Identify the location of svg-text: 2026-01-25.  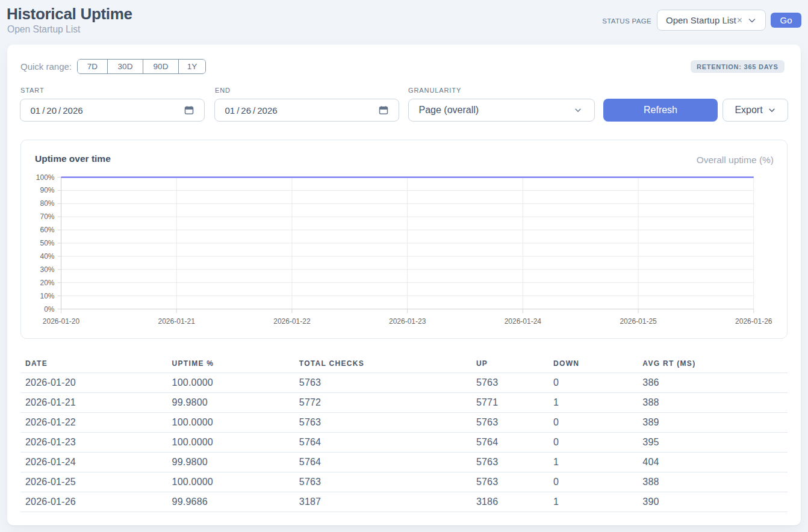
(638, 321).